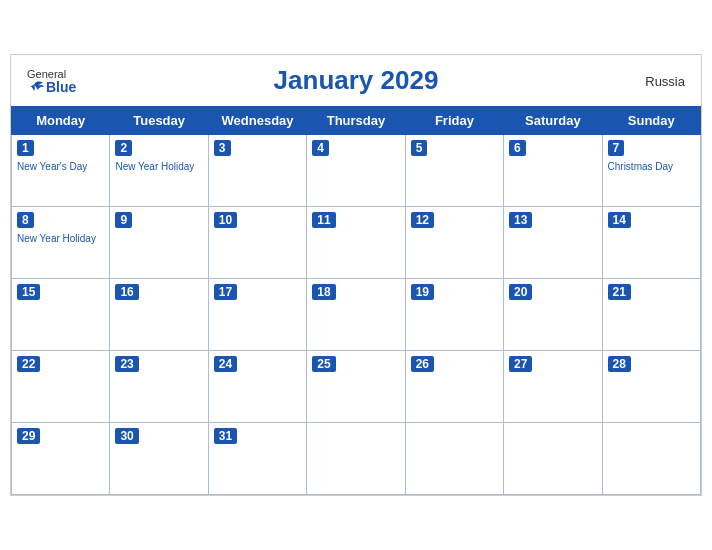  I want to click on calendar-cell: 13, so click(553, 243).